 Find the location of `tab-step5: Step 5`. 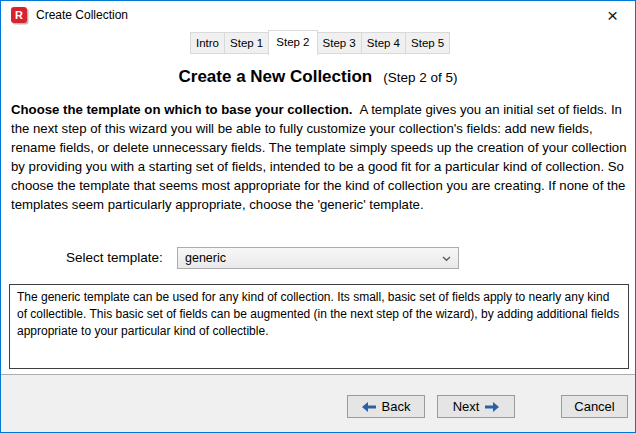

tab-step5: Step 5 is located at coordinates (428, 43).